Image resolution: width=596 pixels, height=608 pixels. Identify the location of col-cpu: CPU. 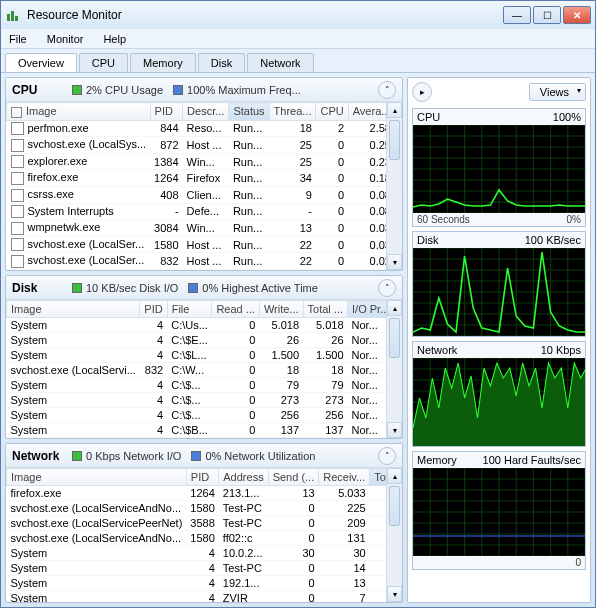
(332, 112).